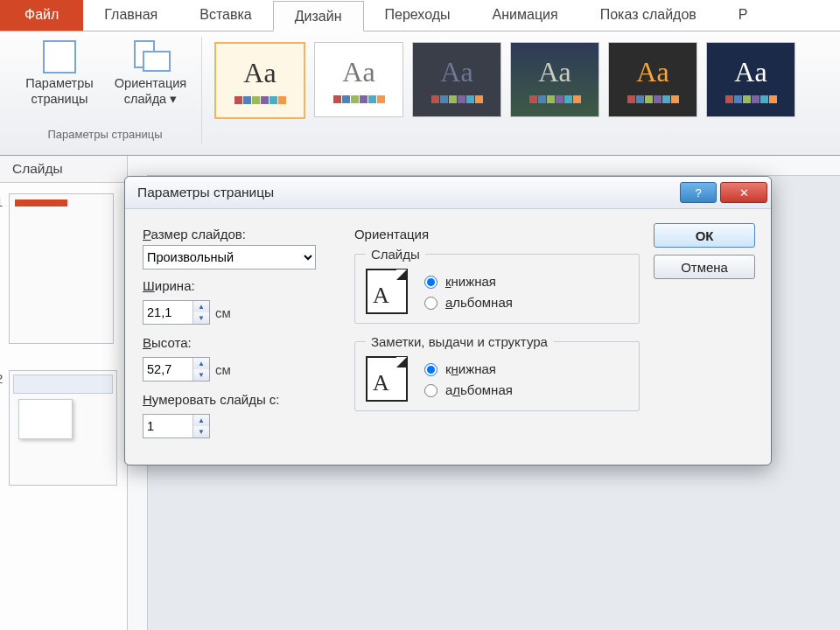  I want to click on tab-animations: Анимация, so click(525, 16).